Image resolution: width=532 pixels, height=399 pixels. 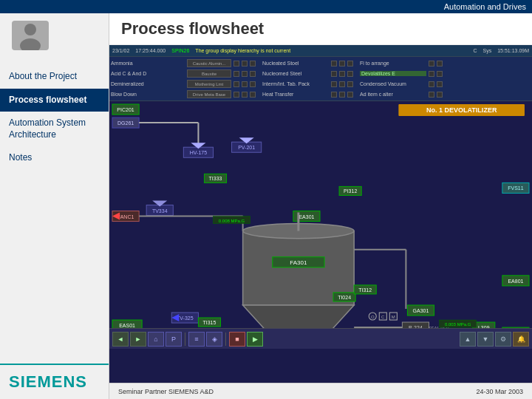 I want to click on svg-text: EAS01, so click(x=127, y=325).